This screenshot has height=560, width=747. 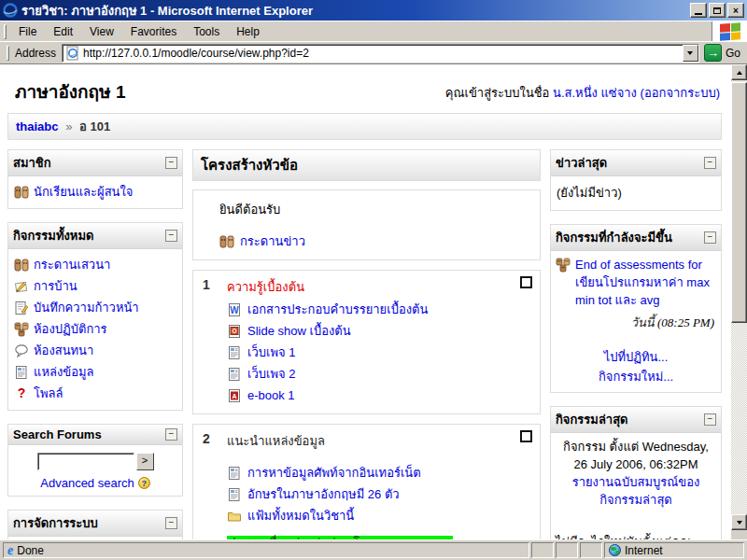 What do you see at coordinates (379, 241) in the screenshot?
I see `list-item: กระดานข่าว` at bounding box center [379, 241].